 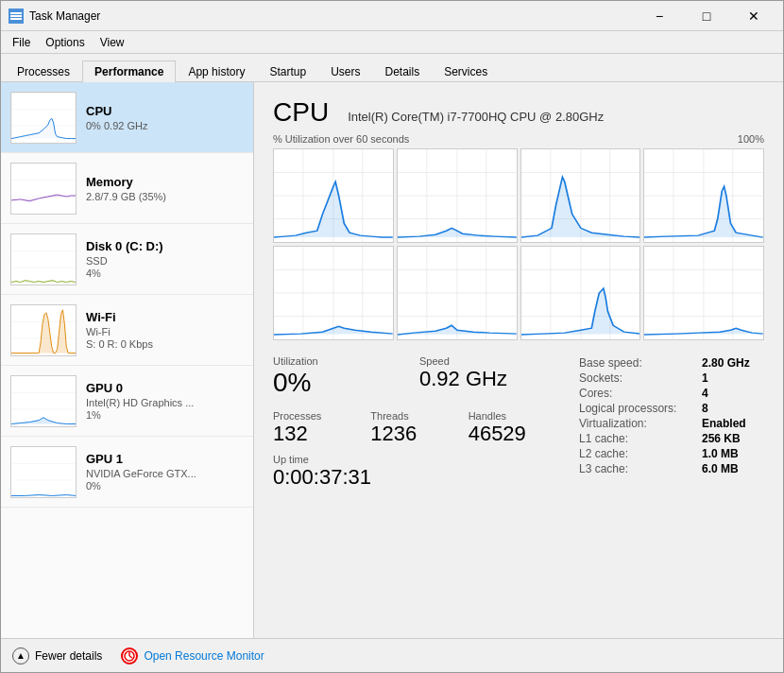 What do you see at coordinates (665, 393) in the screenshot?
I see `info-row-cores: Cores: 4` at bounding box center [665, 393].